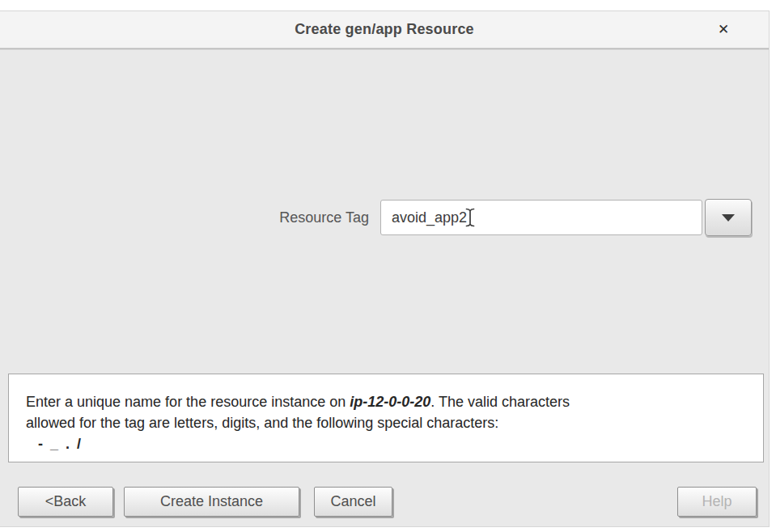 Image resolution: width=776 pixels, height=532 pixels. What do you see at coordinates (387, 444) in the screenshot?
I see `valid-special-characters: - _ . /` at bounding box center [387, 444].